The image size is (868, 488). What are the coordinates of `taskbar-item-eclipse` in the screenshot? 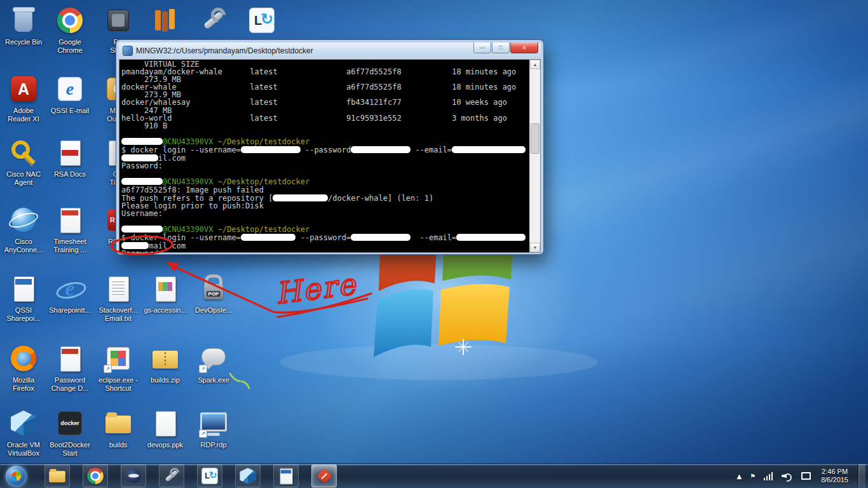 It's located at (133, 476).